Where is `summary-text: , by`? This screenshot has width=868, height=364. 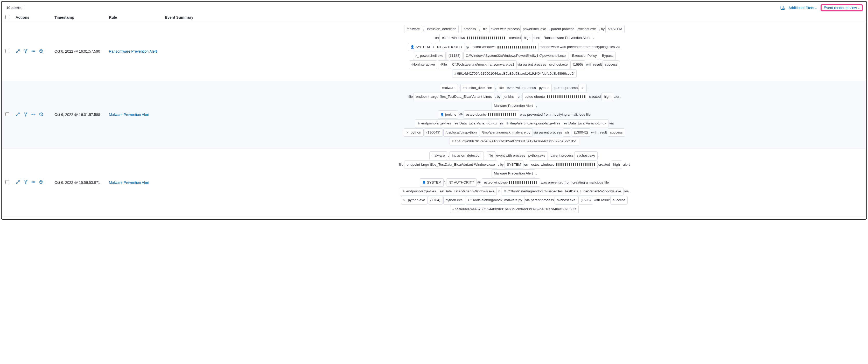
summary-text: , by is located at coordinates (501, 164).